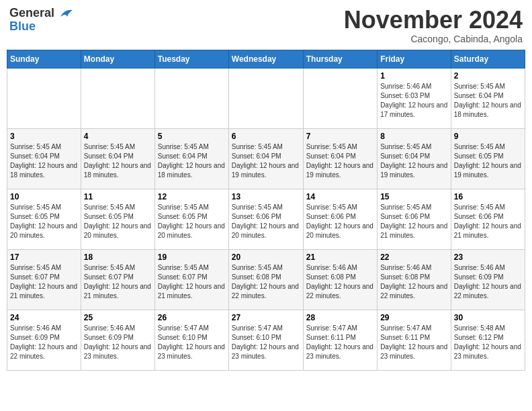 The height and width of the screenshot is (411, 532). Describe the element at coordinates (42, 27) in the screenshot. I see `logo-blue: Blue` at that location.